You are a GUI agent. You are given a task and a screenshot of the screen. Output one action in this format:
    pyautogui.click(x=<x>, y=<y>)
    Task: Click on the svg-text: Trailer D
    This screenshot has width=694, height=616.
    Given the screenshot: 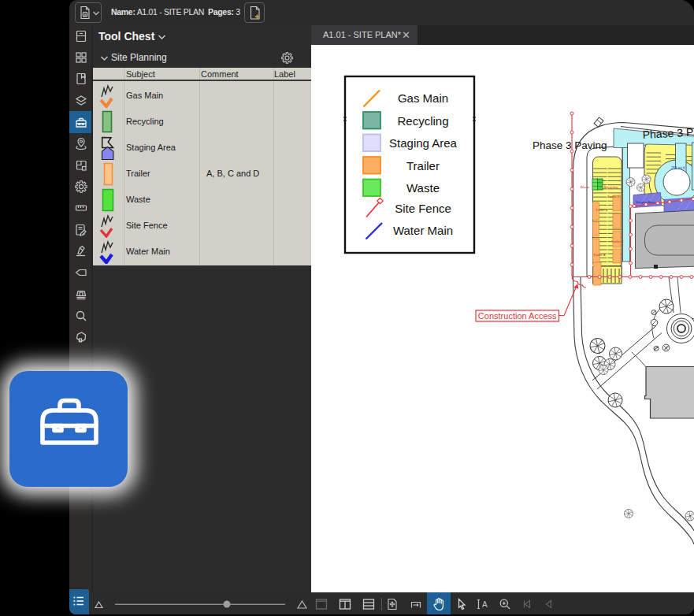 What is the action you would take?
    pyautogui.click(x=614, y=197)
    